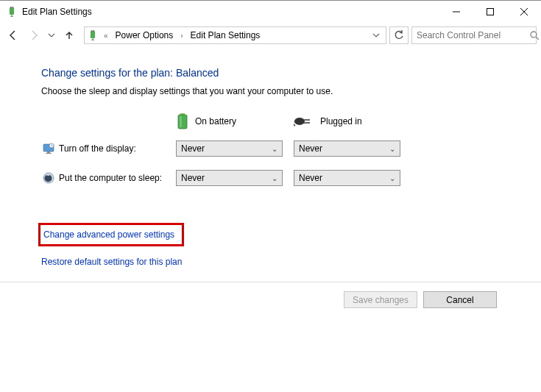 The image size is (541, 392). Describe the element at coordinates (472, 35) in the screenshot. I see `search-input` at that location.